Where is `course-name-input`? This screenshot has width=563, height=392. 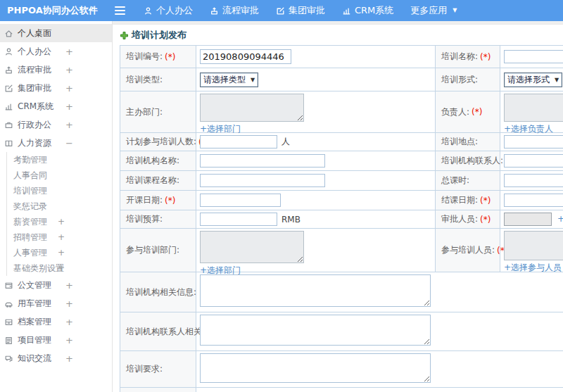 course-name-input is located at coordinates (262, 180).